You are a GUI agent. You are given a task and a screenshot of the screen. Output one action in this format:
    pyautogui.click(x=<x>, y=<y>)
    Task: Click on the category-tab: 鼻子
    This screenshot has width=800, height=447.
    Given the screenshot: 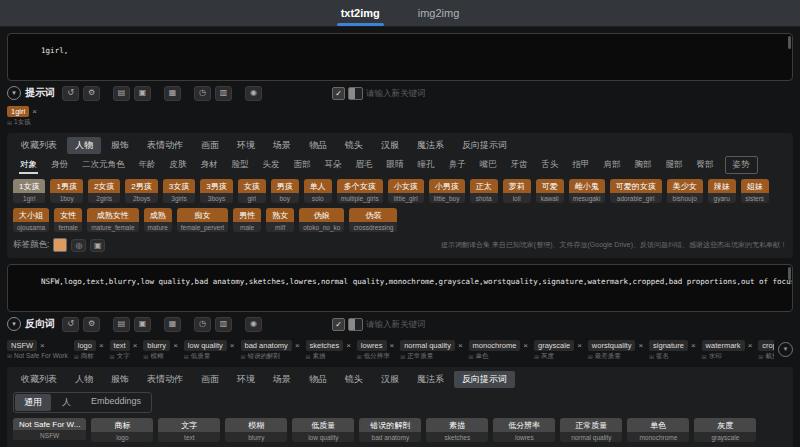 What is the action you would take?
    pyautogui.click(x=458, y=165)
    